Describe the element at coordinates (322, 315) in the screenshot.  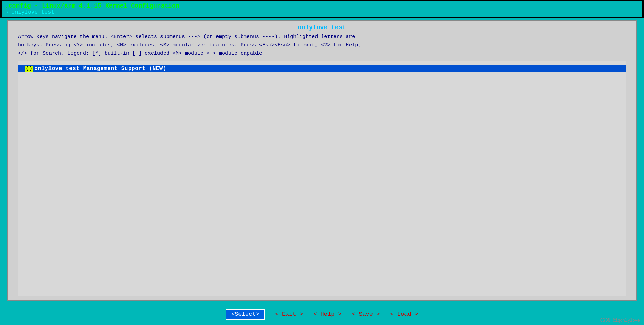
I see `button-bar: <Select> < Exit > < Help > < Save > < Lo…` at that location.